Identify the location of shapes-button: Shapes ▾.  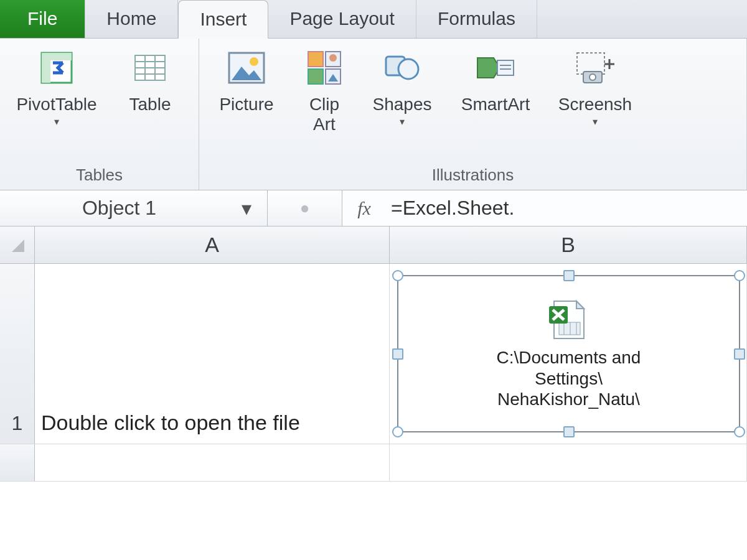
(402, 103).